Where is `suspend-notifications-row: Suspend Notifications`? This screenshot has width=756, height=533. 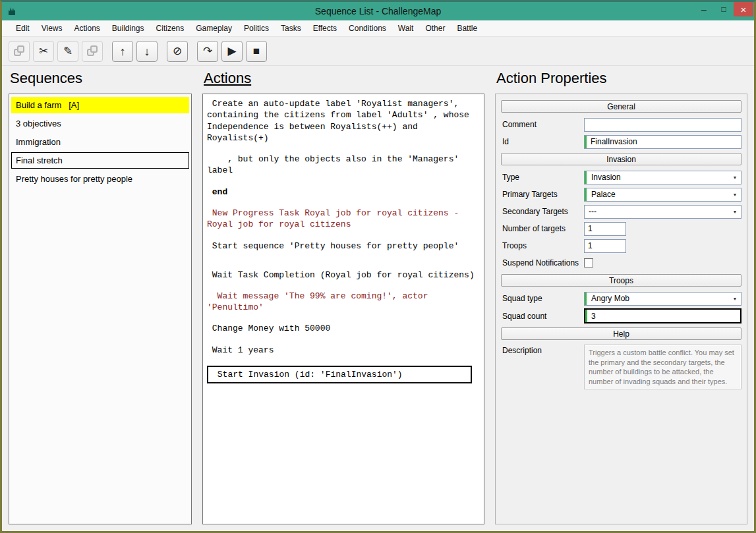 suspend-notifications-row: Suspend Notifications is located at coordinates (622, 263).